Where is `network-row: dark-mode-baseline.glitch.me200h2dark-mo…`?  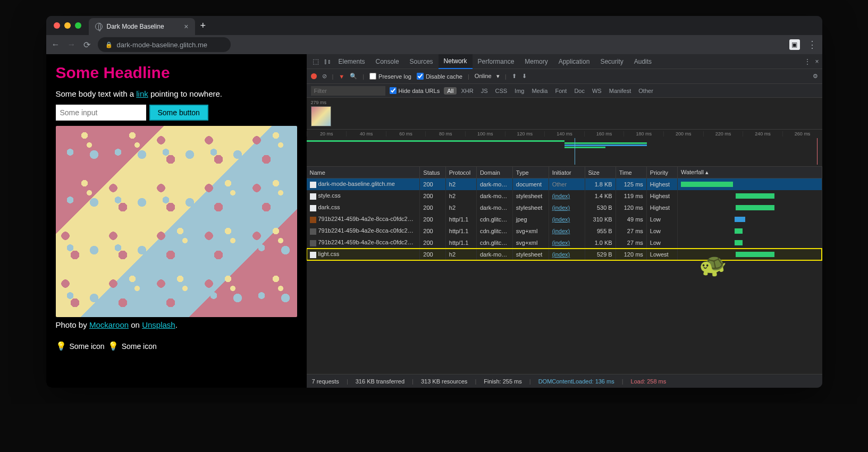
network-row: dark-mode-baseline.glitch.me200h2dark-mo… is located at coordinates (564, 185).